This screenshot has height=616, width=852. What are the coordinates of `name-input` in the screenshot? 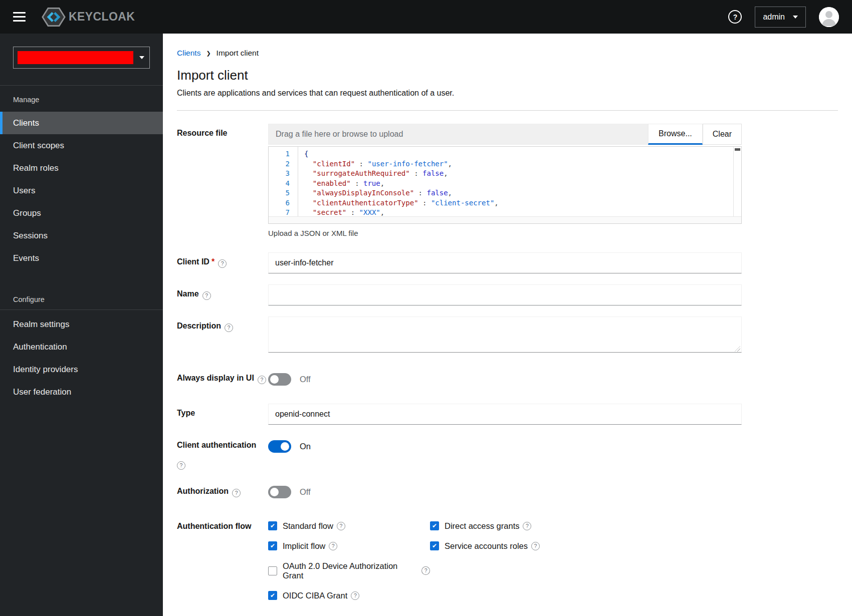 It's located at (505, 295).